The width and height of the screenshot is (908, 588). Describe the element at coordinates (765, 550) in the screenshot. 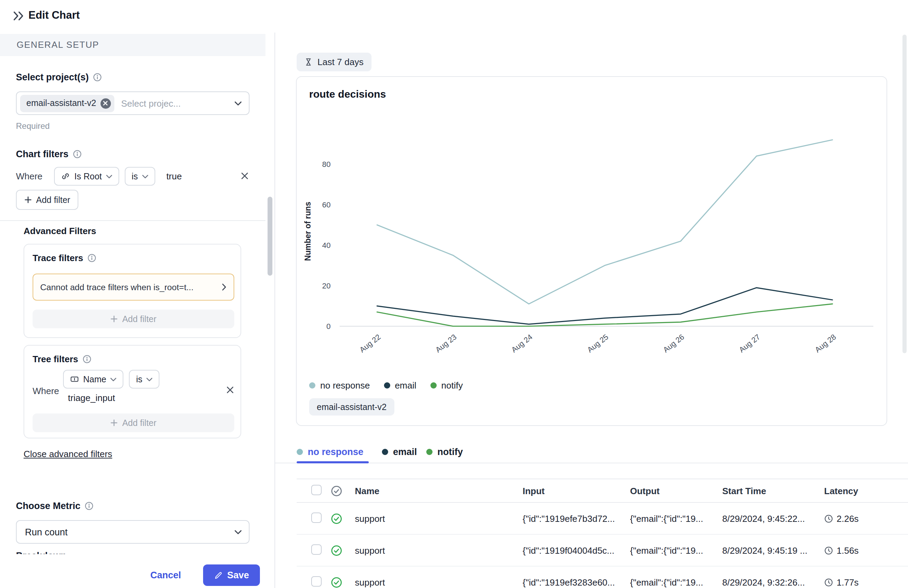

I see `run-start-time: 8/29/2024, 9:45:19 ...` at that location.